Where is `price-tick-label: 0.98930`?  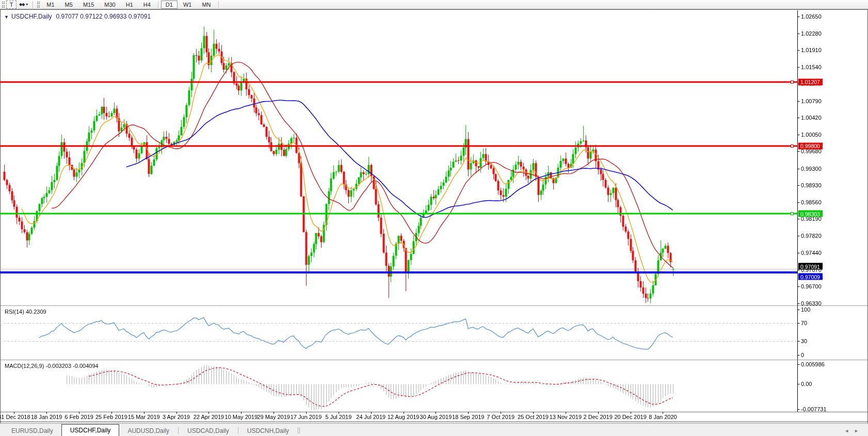
price-tick-label: 0.98930 is located at coordinates (811, 185).